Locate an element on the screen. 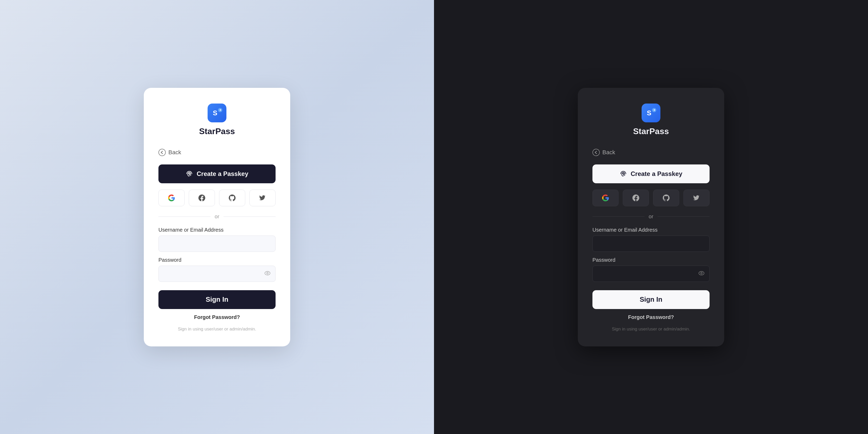 This screenshot has width=868, height=434. twitter-icon is located at coordinates (262, 198).